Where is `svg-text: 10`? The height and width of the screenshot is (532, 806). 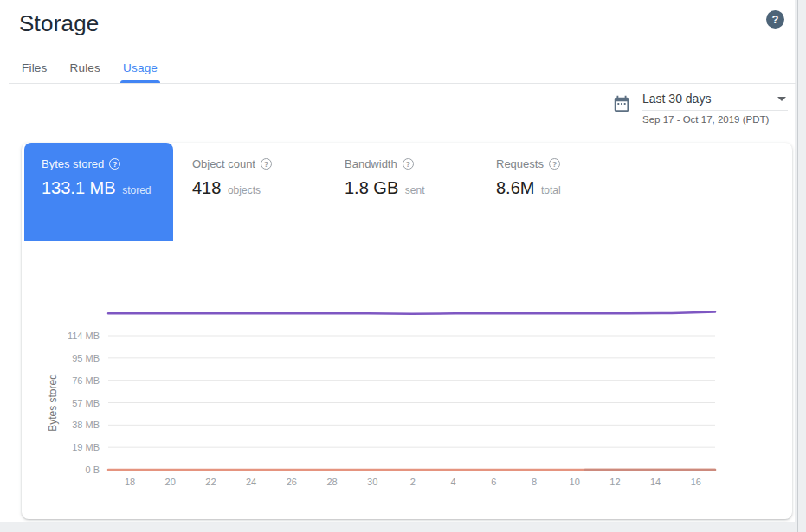
svg-text: 10 is located at coordinates (575, 482).